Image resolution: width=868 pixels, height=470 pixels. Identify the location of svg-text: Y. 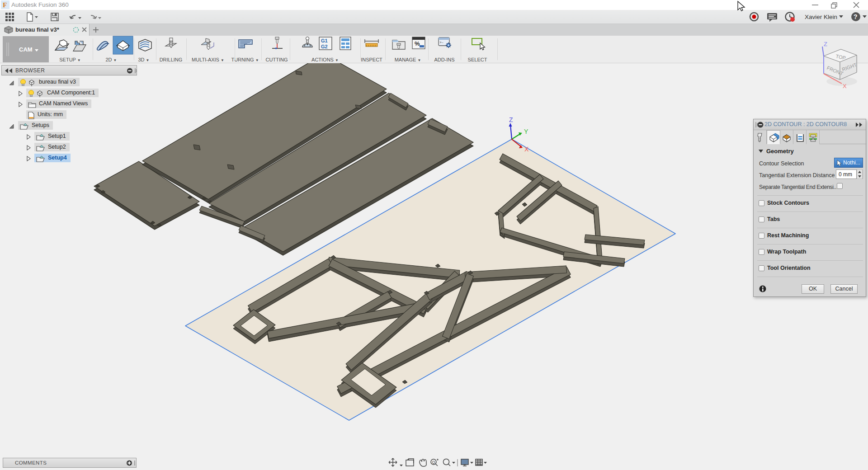
(526, 132).